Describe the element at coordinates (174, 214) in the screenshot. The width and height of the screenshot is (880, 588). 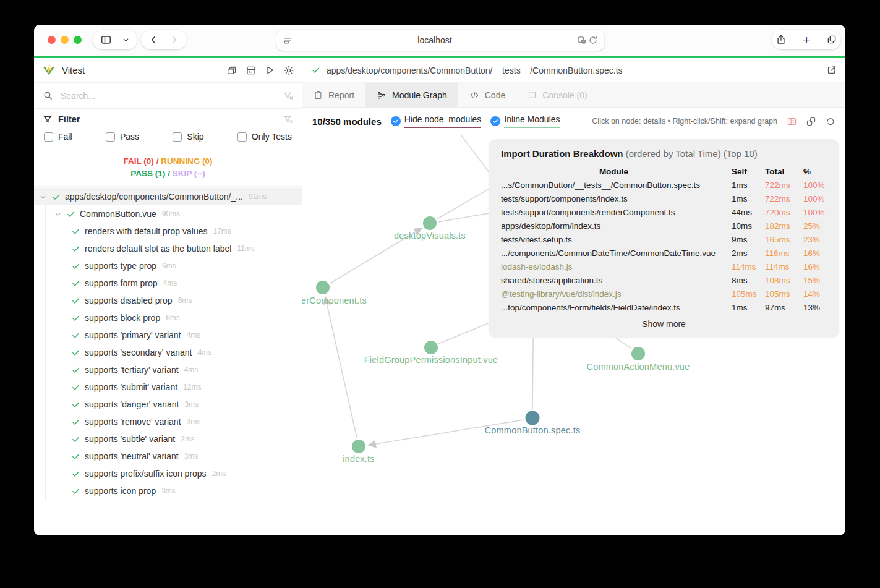
I see `tree-suite-row: CommonButton.vue 90ms` at that location.